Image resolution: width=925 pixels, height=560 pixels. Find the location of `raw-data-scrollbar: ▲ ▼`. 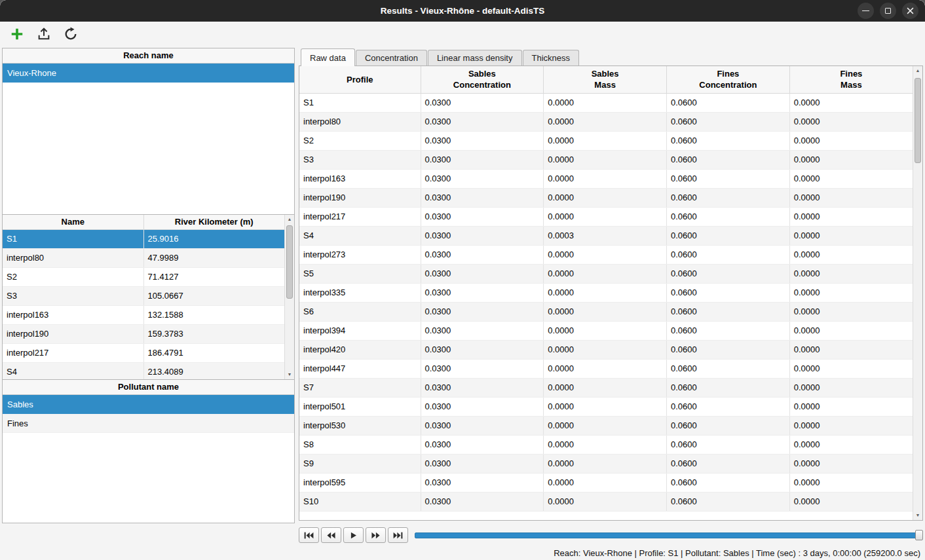

raw-data-scrollbar: ▲ ▼ is located at coordinates (917, 293).